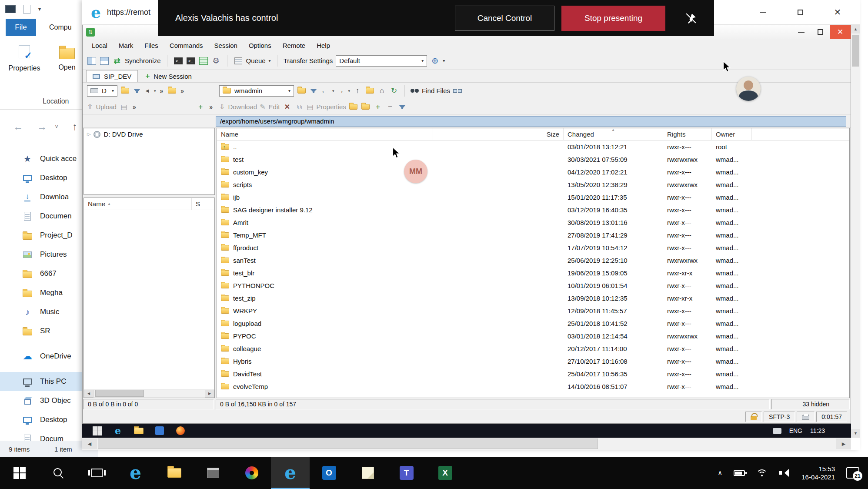  I want to click on refresh-icon: ↻, so click(394, 91).